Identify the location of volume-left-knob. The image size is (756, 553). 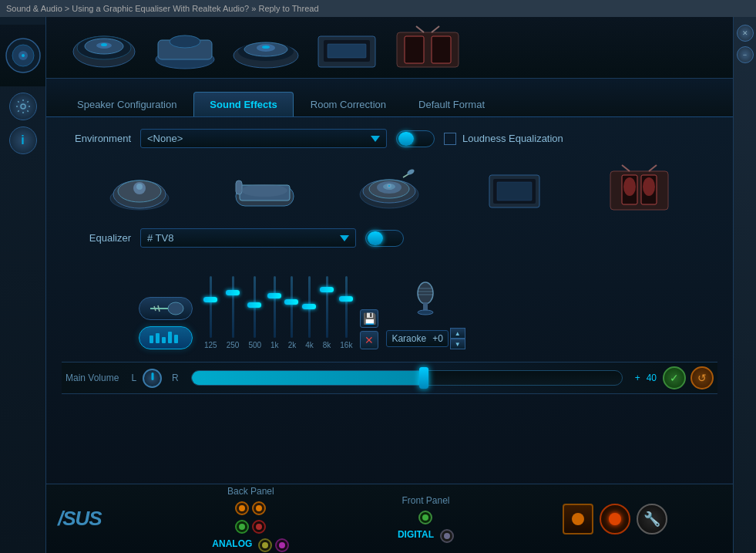
(154, 378).